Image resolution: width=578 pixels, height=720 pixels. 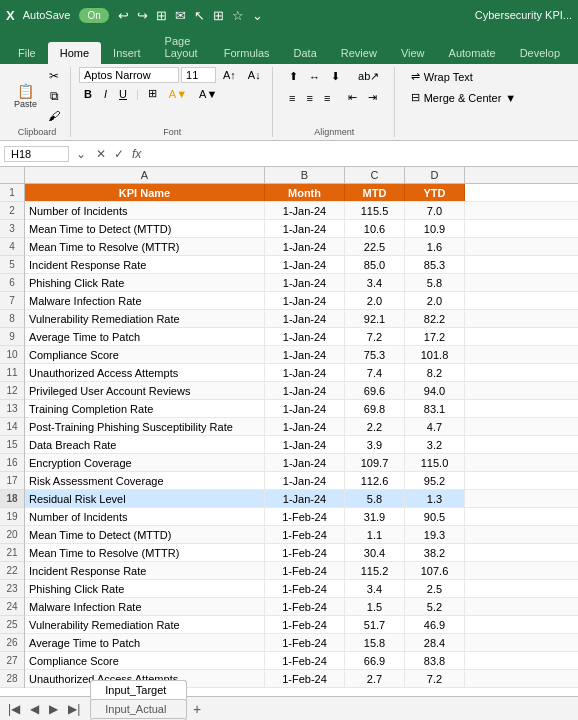 What do you see at coordinates (375, 462) in the screenshot?
I see `cell-c-16: 109.7` at bounding box center [375, 462].